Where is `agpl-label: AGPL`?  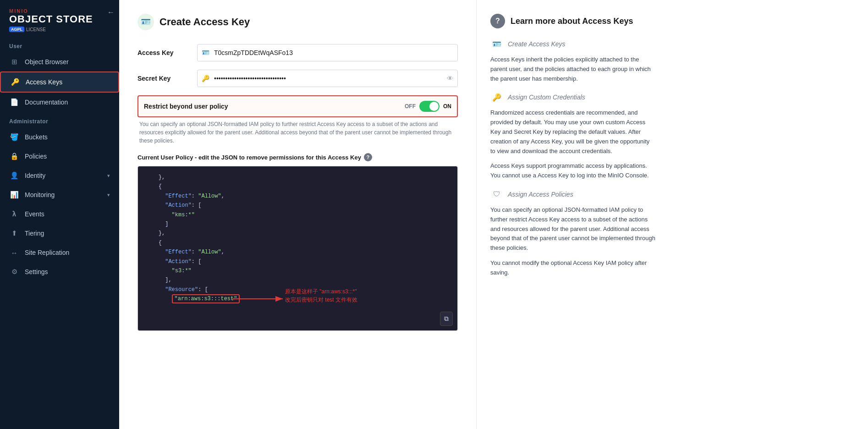 agpl-label: AGPL is located at coordinates (16, 29).